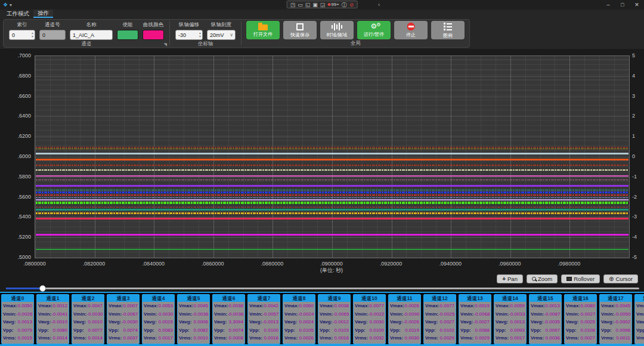 The image size is (644, 346). What do you see at coordinates (123, 298) in the screenshot?
I see `channel-name: 通道3` at bounding box center [123, 298].